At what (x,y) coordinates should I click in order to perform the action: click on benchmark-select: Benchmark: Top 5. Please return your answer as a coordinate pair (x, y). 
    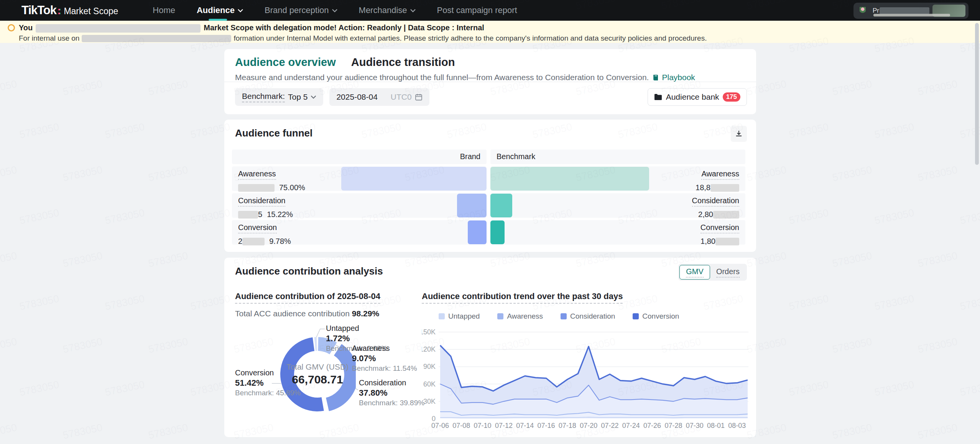
    Looking at the image, I should click on (279, 97).